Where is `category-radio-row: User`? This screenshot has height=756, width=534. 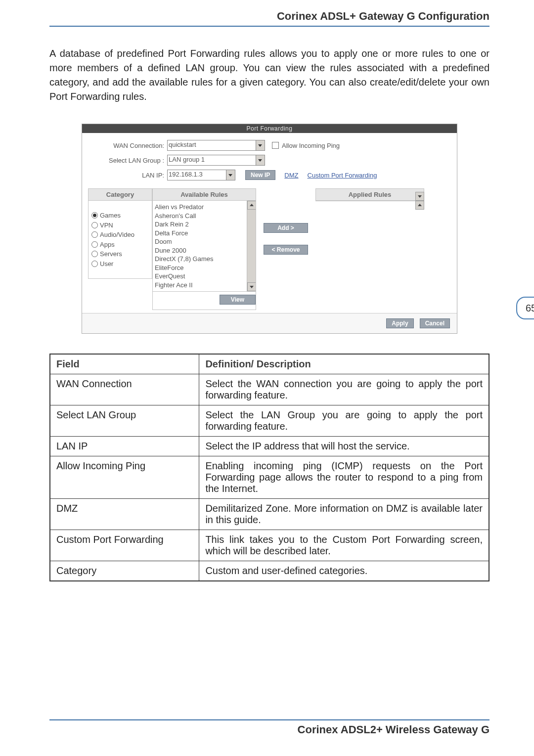 category-radio-row: User is located at coordinates (120, 264).